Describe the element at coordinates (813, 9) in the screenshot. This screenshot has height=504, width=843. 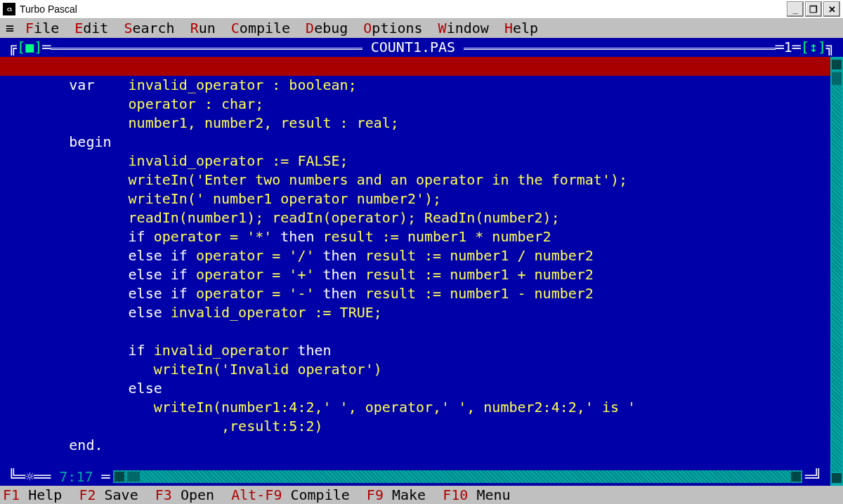
I see `maximize-button: ❐` at that location.